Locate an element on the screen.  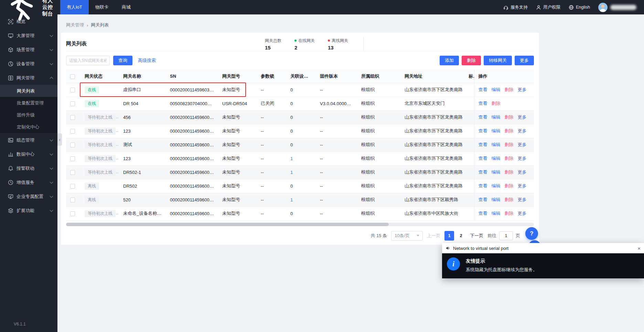
topbar-action-permissions: 用户权限 is located at coordinates (548, 8).